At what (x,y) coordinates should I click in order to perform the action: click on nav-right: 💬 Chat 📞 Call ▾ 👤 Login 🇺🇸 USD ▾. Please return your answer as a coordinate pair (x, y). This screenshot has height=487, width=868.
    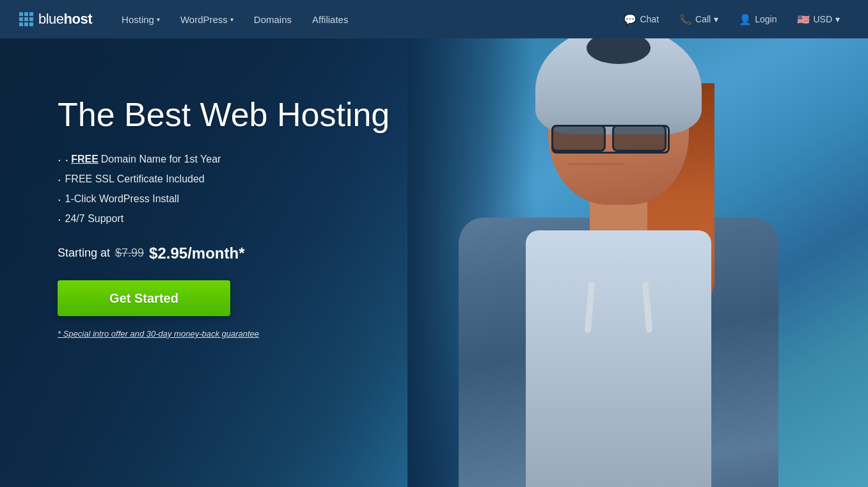
    Looking at the image, I should click on (732, 19).